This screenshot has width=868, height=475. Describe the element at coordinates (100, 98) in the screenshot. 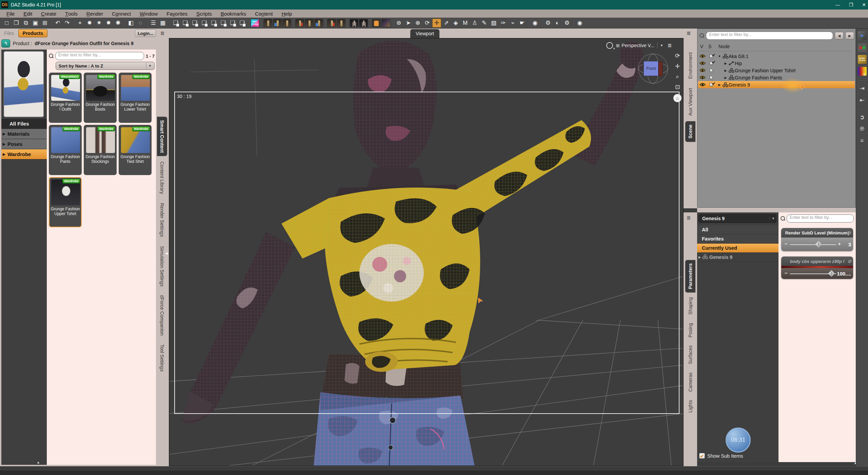

I see `product-card: WardrobeGrunge Fashion Boots` at that location.